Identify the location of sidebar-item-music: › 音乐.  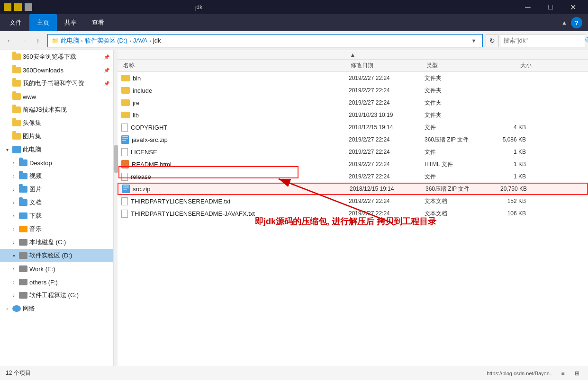
(57, 229).